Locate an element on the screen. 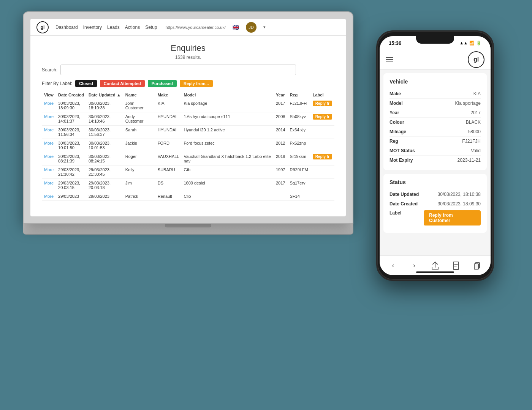 The width and height of the screenshot is (532, 410). nav-url: https://www.yourcardealer.co.uk/ is located at coordinates (196, 27).